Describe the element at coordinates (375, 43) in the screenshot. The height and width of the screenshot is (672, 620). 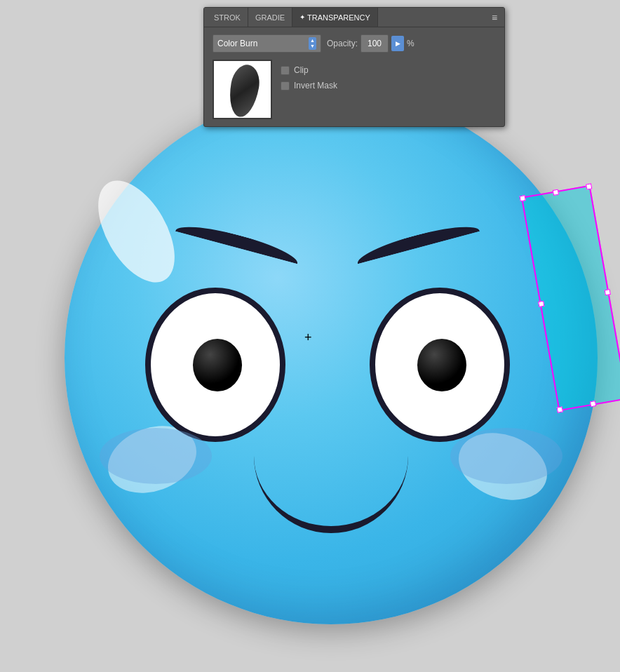
I see `opacity-input` at that location.